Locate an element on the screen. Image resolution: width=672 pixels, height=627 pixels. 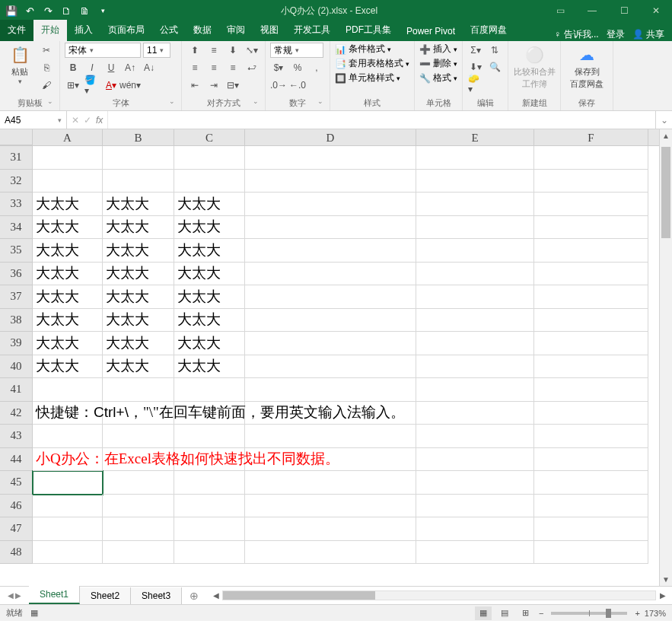
cell-E40 is located at coordinates (475, 367).